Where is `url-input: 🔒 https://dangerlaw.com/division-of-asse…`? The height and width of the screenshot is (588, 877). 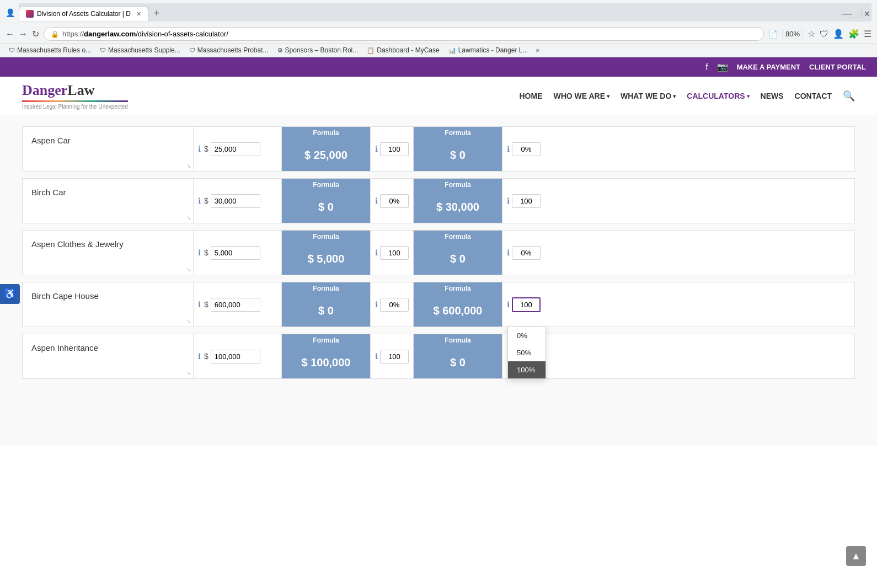
url-input: 🔒 https://dangerlaw.com/division-of-asse… is located at coordinates (404, 34).